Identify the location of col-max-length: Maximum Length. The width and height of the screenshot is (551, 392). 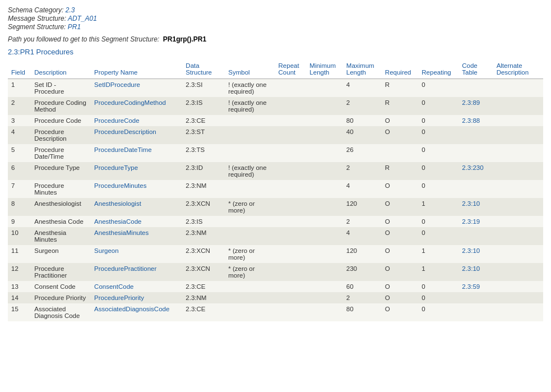
(362, 70).